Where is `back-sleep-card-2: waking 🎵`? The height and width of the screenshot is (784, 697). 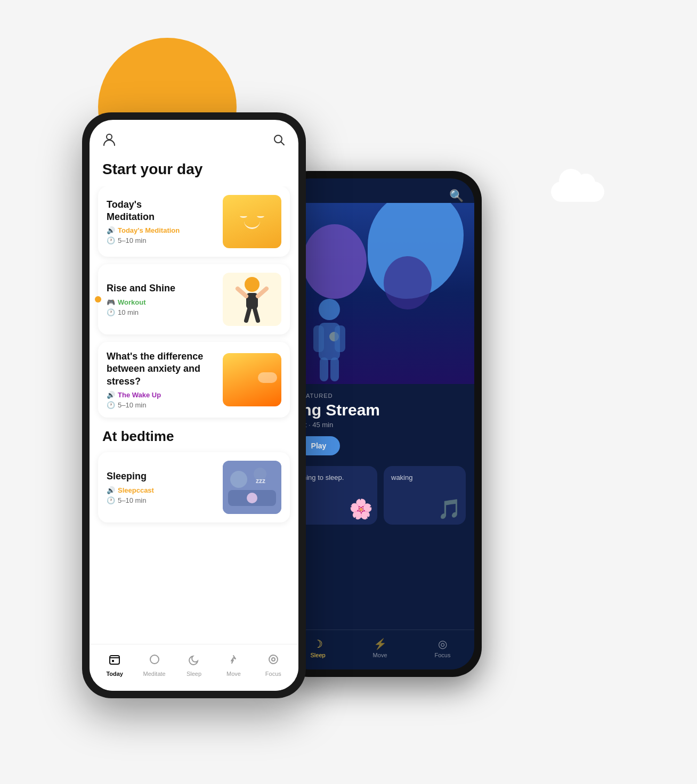
back-sleep-card-2: waking 🎵 is located at coordinates (425, 495).